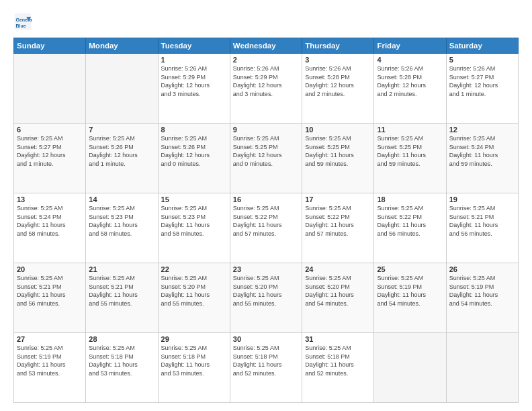 The width and height of the screenshot is (532, 411). What do you see at coordinates (50, 339) in the screenshot?
I see `day-number: 27` at bounding box center [50, 339].